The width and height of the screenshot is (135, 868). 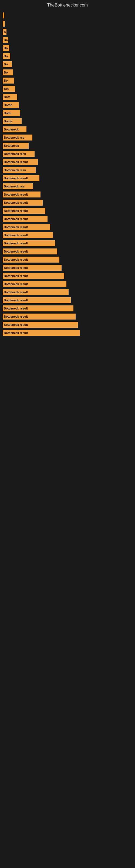 What do you see at coordinates (11, 113) in the screenshot?
I see `bar-item: Bottl` at bounding box center [11, 113].